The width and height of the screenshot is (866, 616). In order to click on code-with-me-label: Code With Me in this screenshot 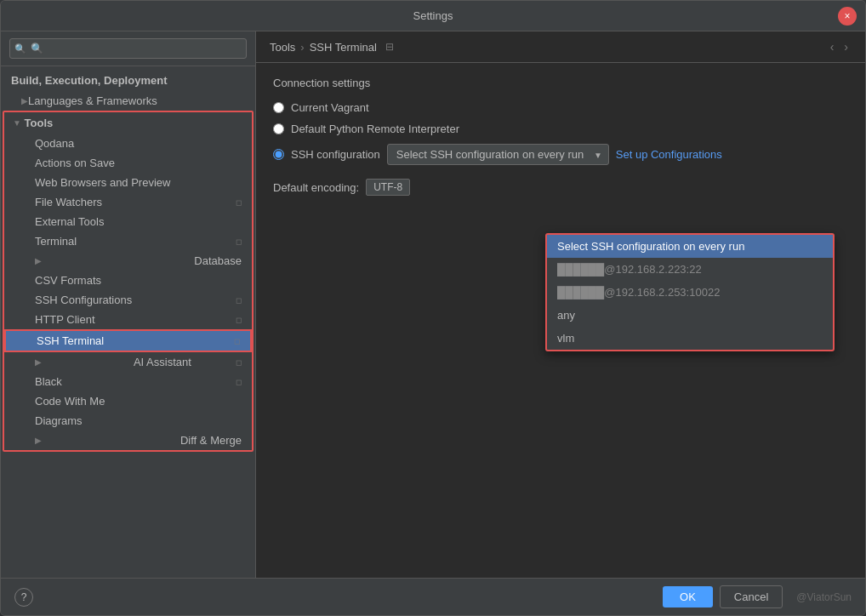, I will do `click(70, 402)`.